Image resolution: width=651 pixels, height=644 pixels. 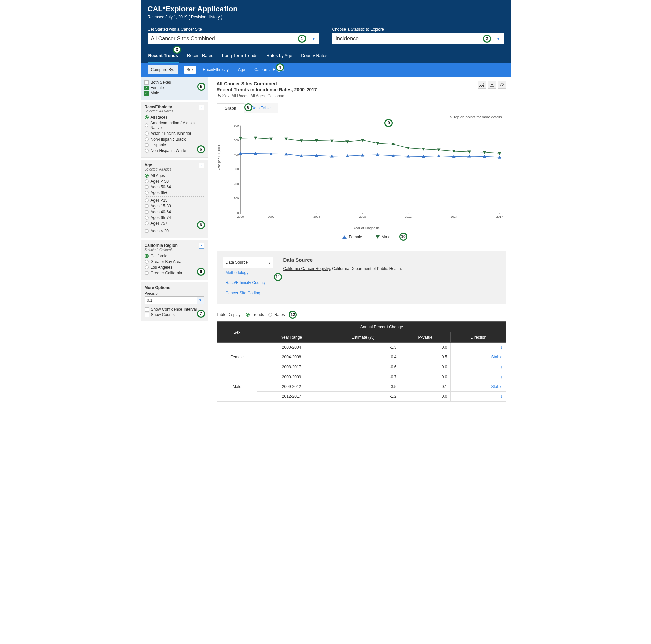 I want to click on radio-label: Ages 40-64, so click(x=161, y=212).